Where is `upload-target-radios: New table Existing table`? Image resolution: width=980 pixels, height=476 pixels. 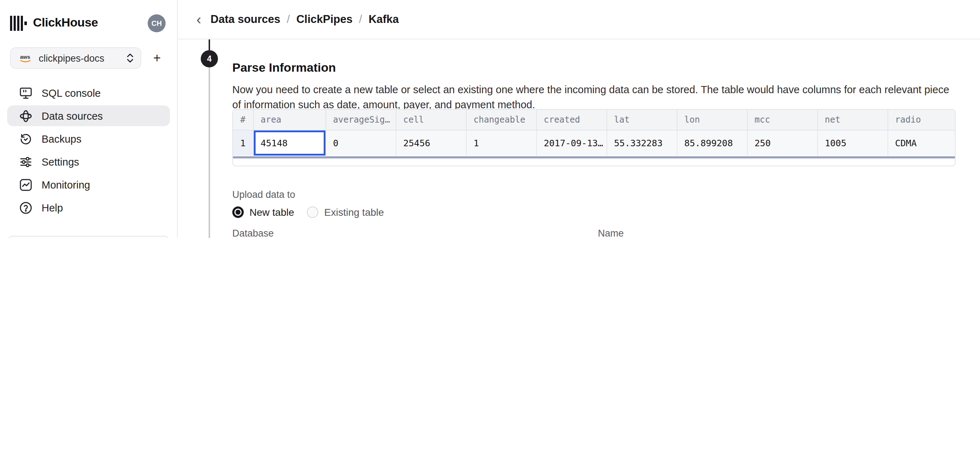
upload-target-radios: New table Existing table is located at coordinates (308, 212).